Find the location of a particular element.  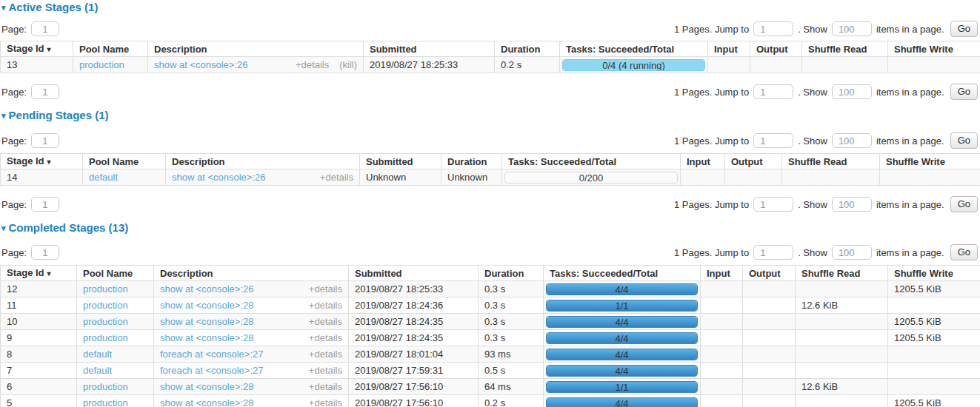

cell-stage-id: 11 is located at coordinates (39, 306).